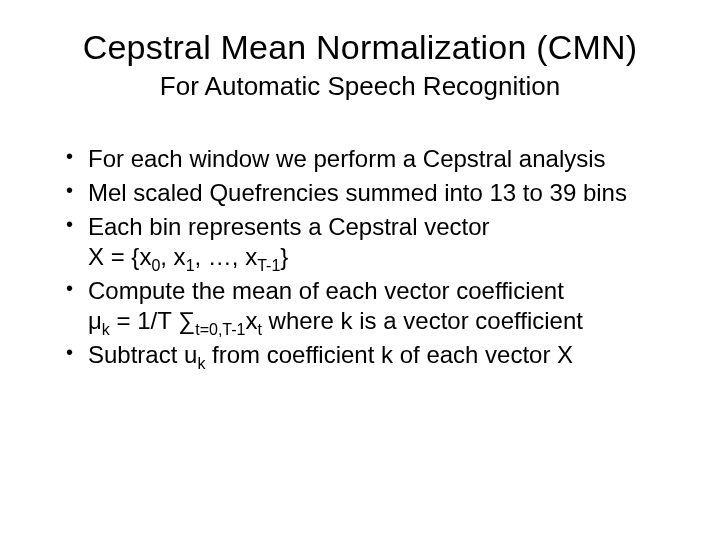 The width and height of the screenshot is (720, 540). Describe the element at coordinates (358, 192) in the screenshot. I see `bullet-text: Mel scaled Quefrencies summed into 13 to…` at that location.